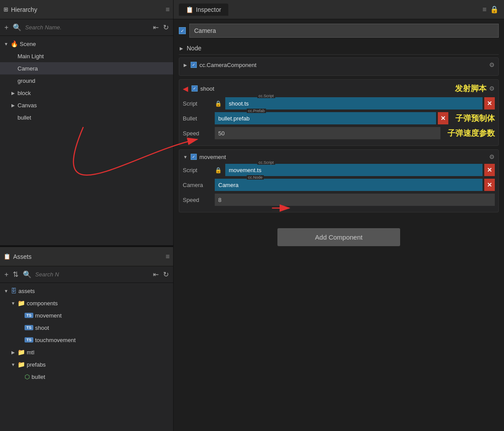  I want to click on refresh-icon: ↻, so click(166, 27).